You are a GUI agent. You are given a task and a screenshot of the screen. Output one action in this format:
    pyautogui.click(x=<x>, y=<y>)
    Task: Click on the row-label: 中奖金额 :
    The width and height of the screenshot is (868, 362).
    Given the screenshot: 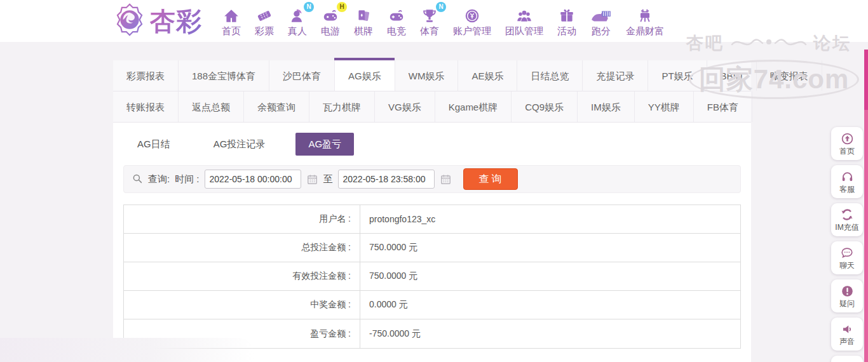 What is the action you would take?
    pyautogui.click(x=242, y=305)
    